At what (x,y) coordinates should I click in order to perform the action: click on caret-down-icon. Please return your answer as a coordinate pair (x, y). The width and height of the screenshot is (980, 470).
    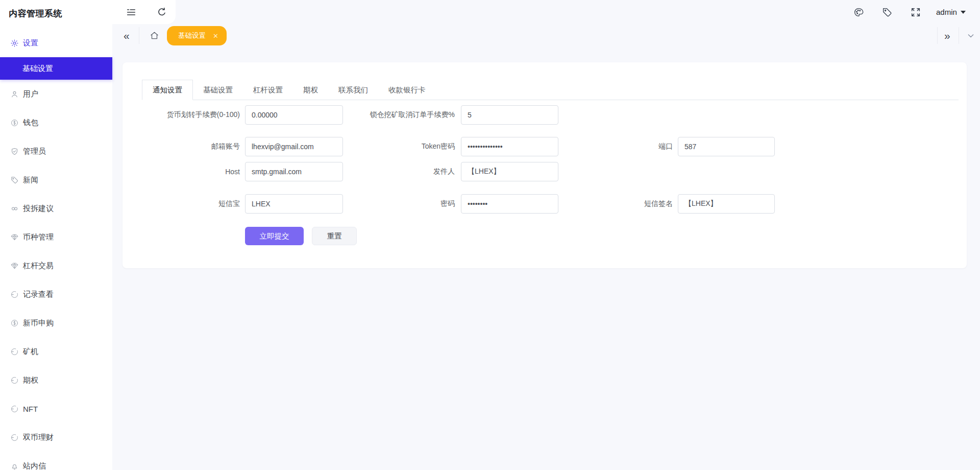
    Looking at the image, I should click on (963, 12).